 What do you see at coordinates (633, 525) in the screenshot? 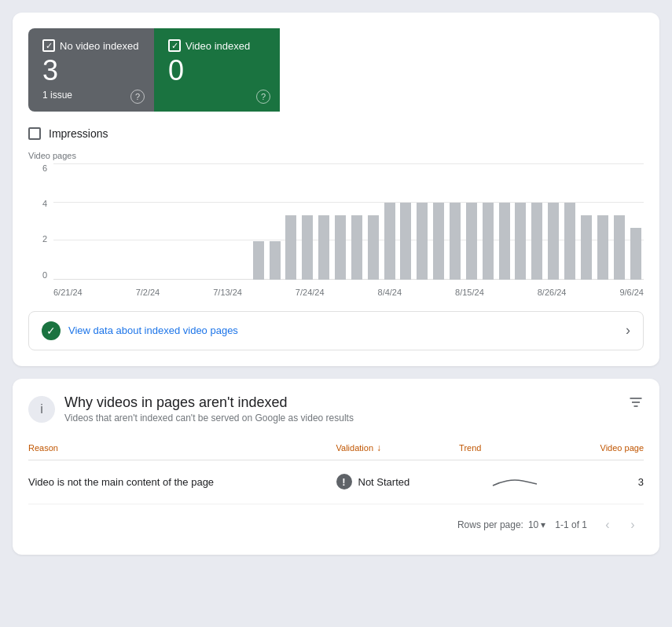
I see `next-page-button: ›` at bounding box center [633, 525].